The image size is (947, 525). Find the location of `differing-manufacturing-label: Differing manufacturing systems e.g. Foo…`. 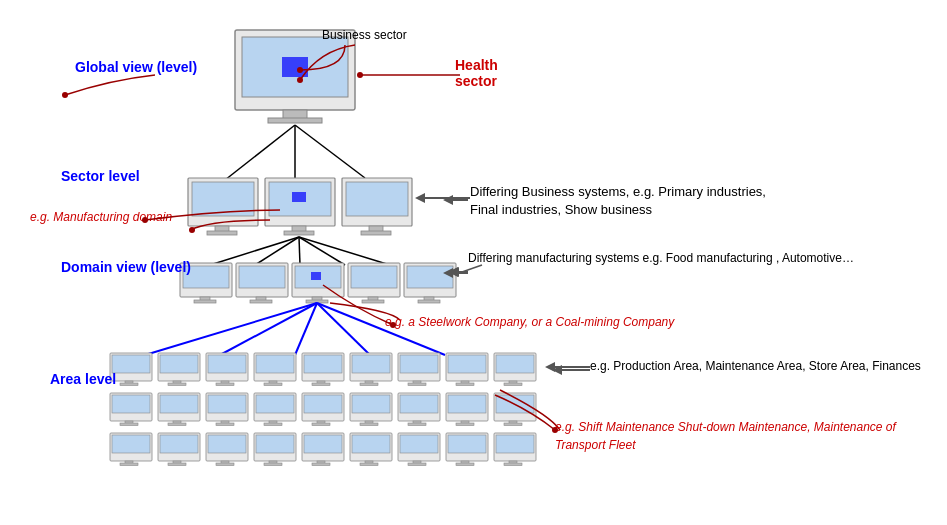

differing-manufacturing-label: Differing manufacturing systems e.g. Foo… is located at coordinates (661, 258).